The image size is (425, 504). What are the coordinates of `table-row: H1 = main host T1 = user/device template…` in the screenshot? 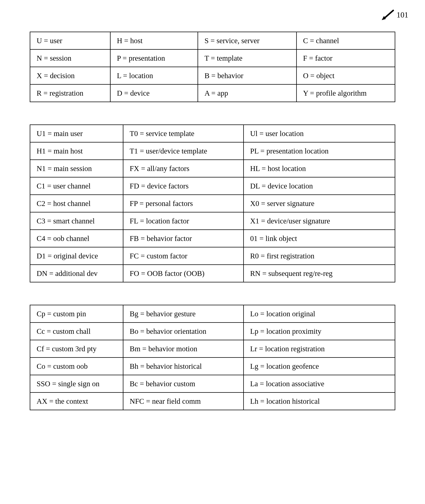 It's located at (212, 151).